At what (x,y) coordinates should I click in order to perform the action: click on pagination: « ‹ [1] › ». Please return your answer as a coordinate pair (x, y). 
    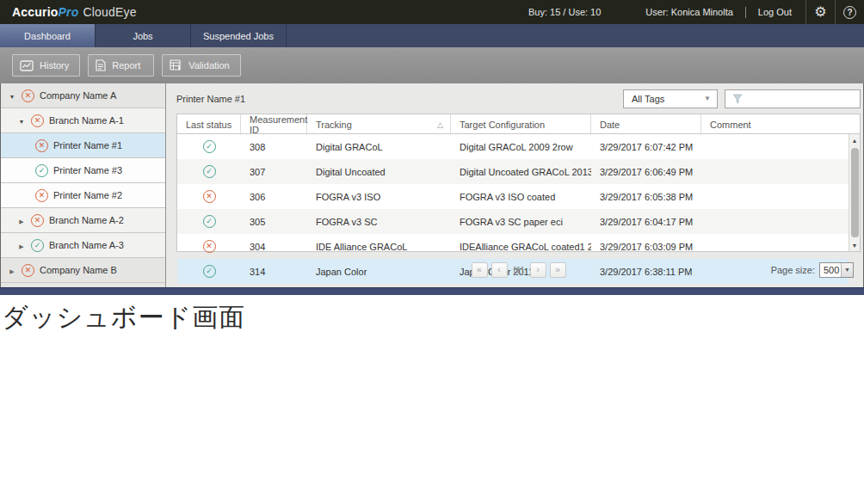
    Looking at the image, I should click on (518, 270).